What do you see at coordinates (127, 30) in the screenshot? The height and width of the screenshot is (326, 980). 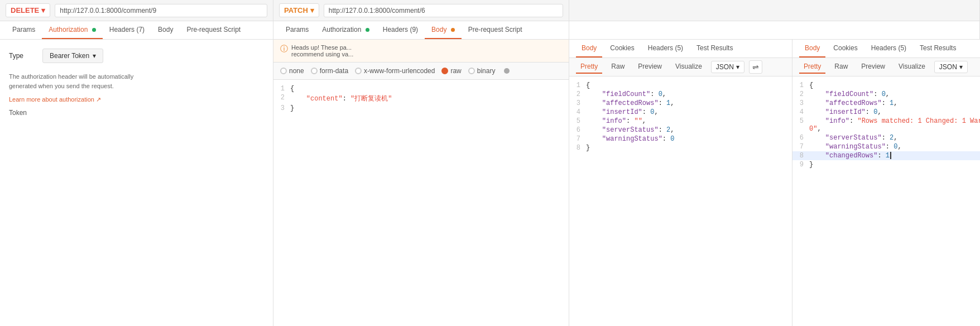 I see `tab-headers-left: Headers (7)` at bounding box center [127, 30].